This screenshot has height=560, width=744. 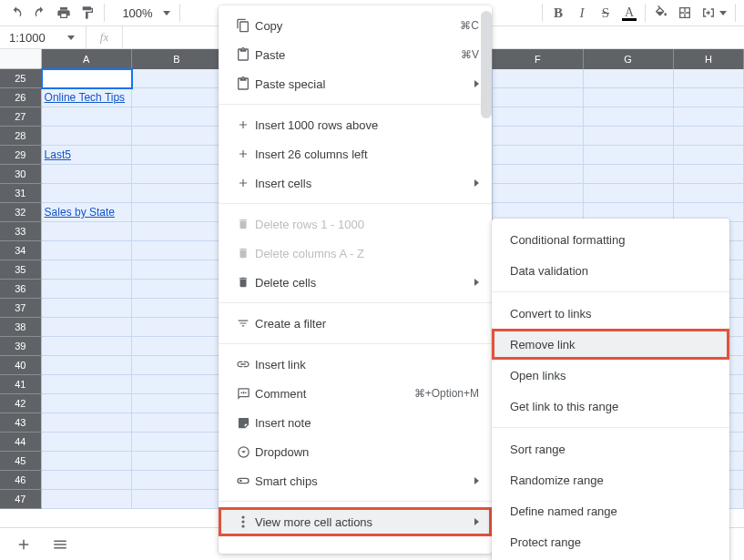 What do you see at coordinates (87, 59) in the screenshot?
I see `column-header: A` at bounding box center [87, 59].